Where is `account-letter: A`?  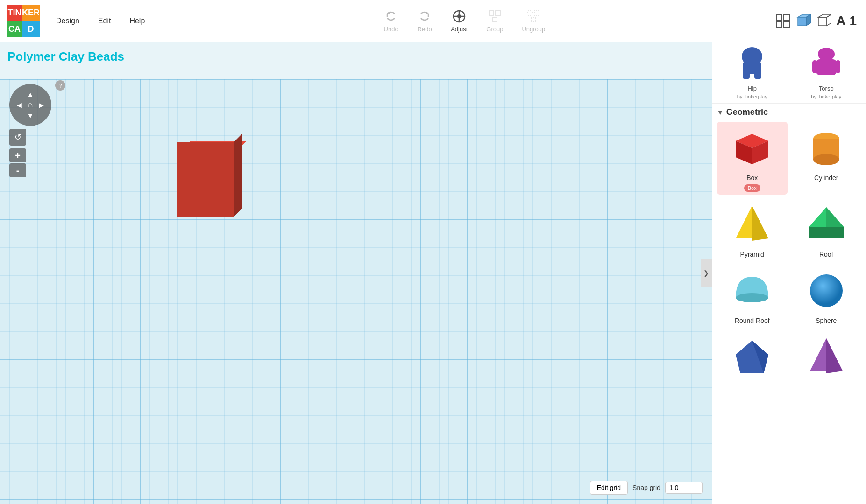 account-letter: A is located at coordinates (841, 21).